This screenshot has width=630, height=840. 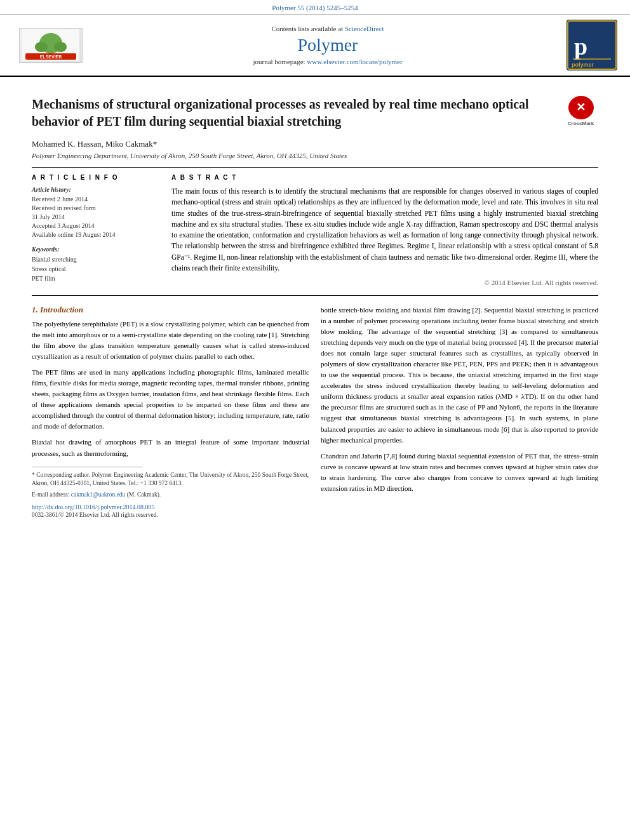 What do you see at coordinates (592, 45) in the screenshot?
I see `polymer-journal-logo: p polymer` at bounding box center [592, 45].